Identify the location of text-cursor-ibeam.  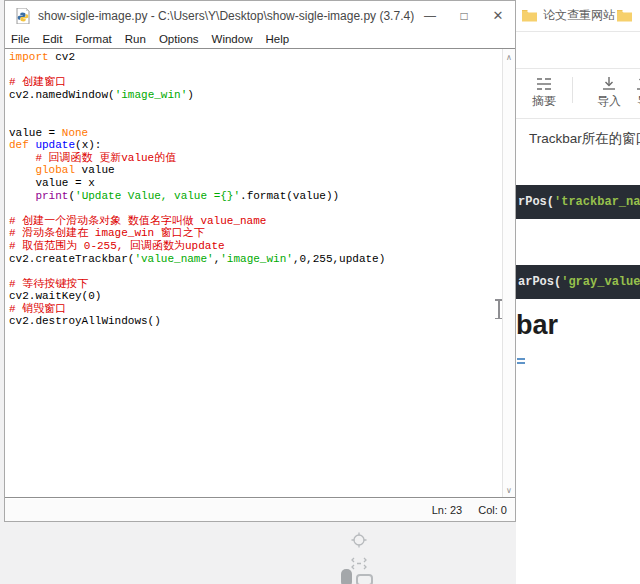
(498, 309).